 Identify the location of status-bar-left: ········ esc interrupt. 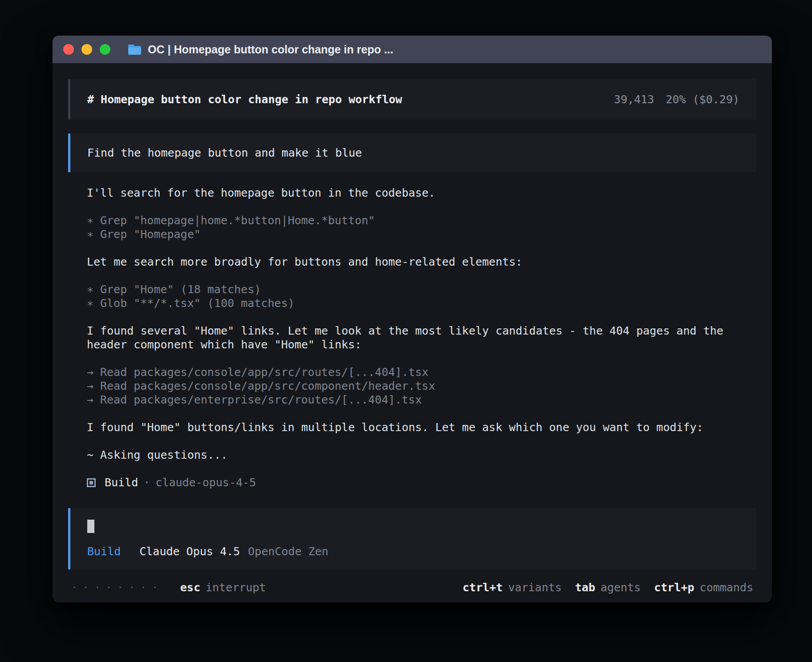
(168, 587).